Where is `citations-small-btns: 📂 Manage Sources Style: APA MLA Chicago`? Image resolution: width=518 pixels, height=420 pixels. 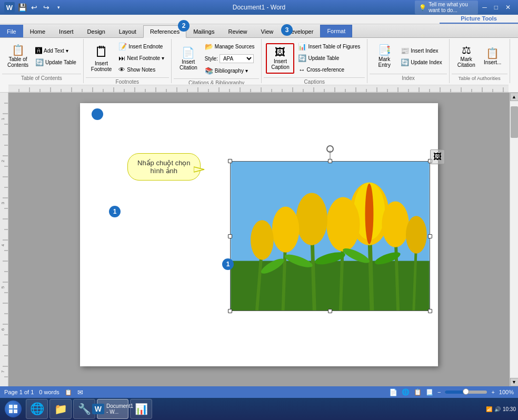 citations-small-btns: 📂 Manage Sources Style: APA MLA Chicago is located at coordinates (230, 59).